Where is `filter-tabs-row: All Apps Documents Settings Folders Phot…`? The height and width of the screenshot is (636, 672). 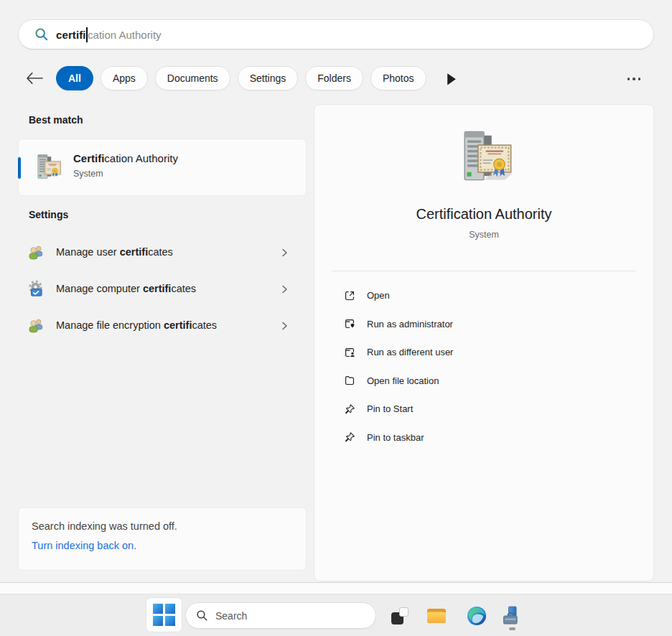 filter-tabs-row: All Apps Documents Settings Folders Phot… is located at coordinates (336, 79).